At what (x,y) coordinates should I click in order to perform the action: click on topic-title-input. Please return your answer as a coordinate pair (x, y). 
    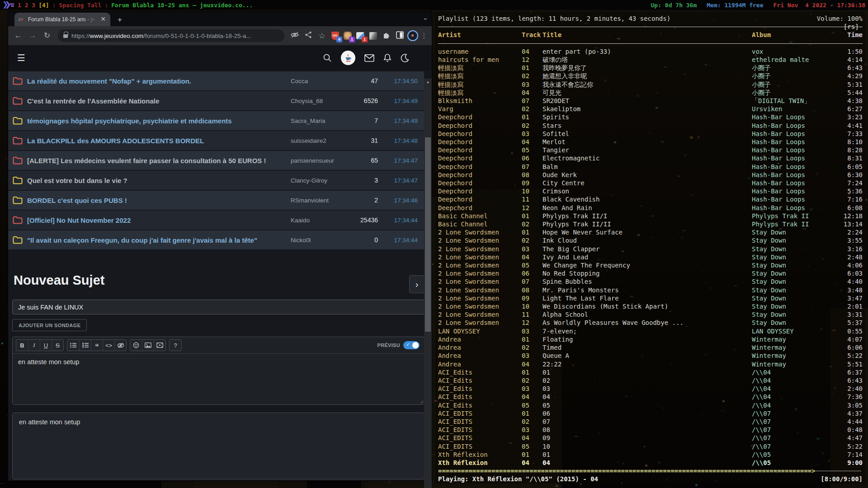
    Looking at the image, I should click on (218, 307).